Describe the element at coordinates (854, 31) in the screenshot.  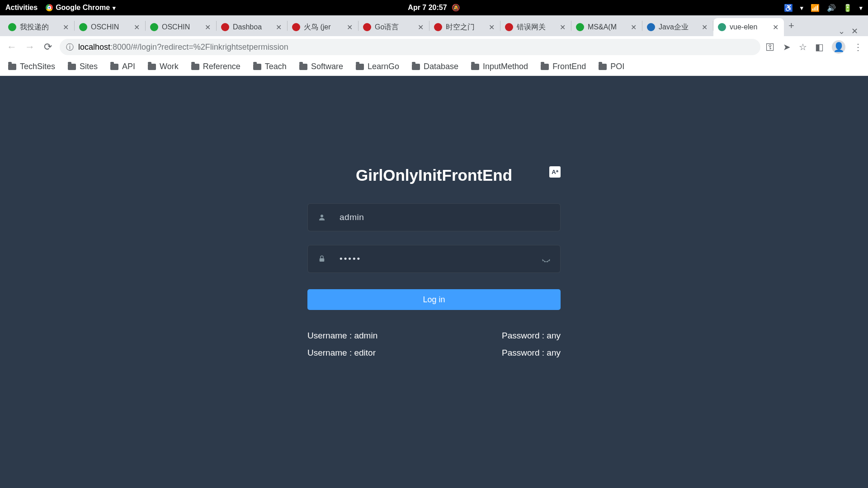
I see `window-close-icon: ✕` at that location.